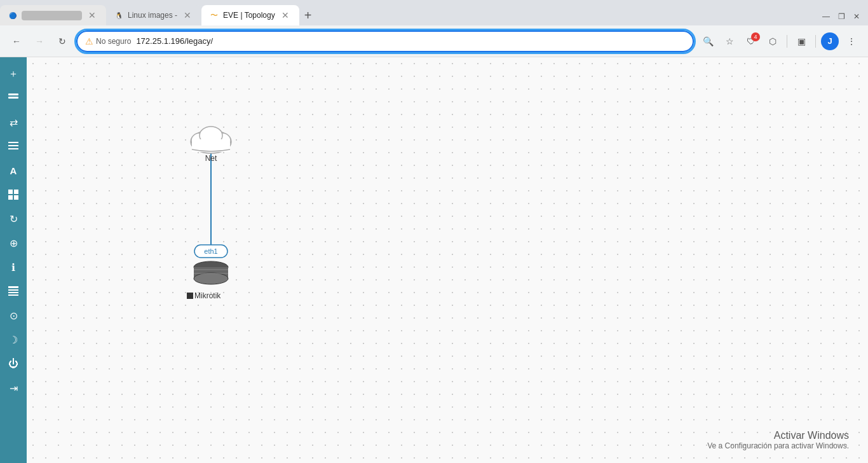 The width and height of the screenshot is (868, 463). Describe the element at coordinates (285, 15) in the screenshot. I see `tab-3-close: ✕` at that location.